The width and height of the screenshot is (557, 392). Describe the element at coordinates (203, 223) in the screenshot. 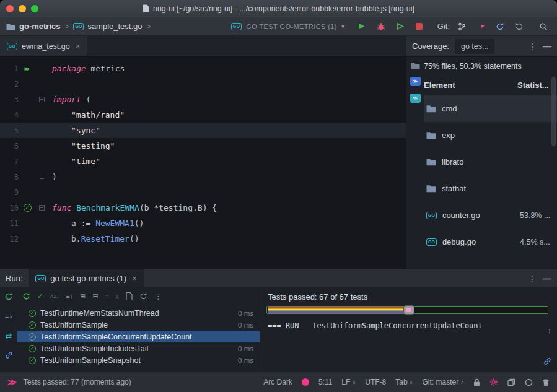

I see `code-line: 11 a := NewEWMA1()` at that location.